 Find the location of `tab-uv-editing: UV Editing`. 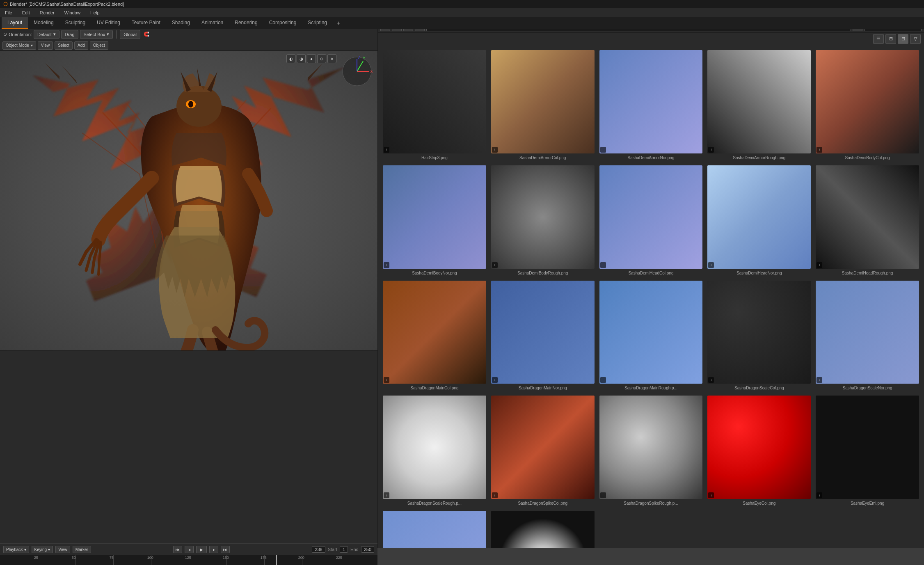

tab-uv-editing: UV Editing is located at coordinates (108, 23).